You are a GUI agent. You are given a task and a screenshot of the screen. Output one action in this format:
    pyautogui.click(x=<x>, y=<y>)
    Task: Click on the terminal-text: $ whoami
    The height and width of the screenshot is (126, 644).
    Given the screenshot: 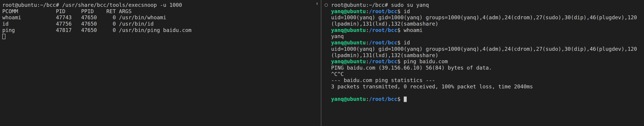 What is the action you would take?
    pyautogui.click(x=410, y=30)
    